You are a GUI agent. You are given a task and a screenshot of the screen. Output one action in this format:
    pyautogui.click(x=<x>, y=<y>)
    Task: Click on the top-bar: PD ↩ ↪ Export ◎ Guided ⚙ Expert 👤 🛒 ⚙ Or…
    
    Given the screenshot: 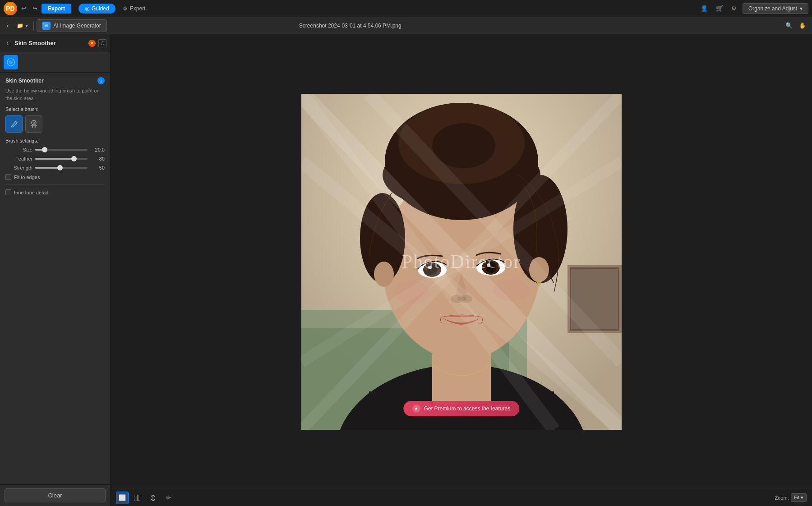 What is the action you would take?
    pyautogui.click(x=406, y=9)
    